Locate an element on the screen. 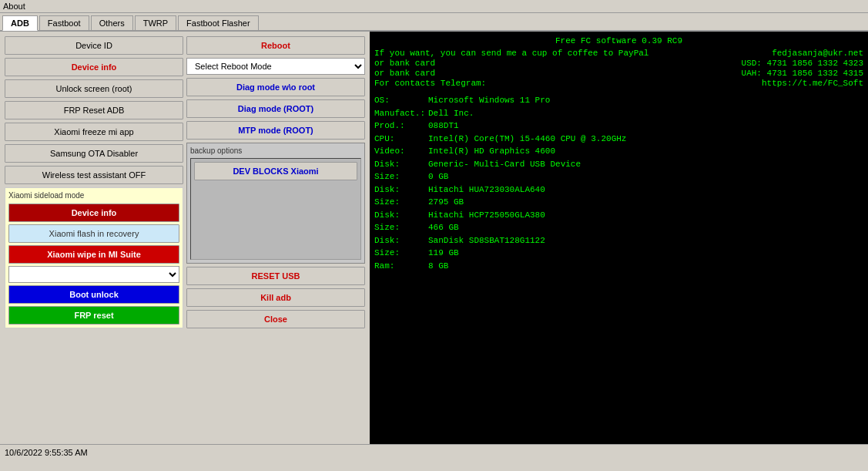 The width and height of the screenshot is (868, 471). terminal-disk1: Disk: Generic- Multi-Card USB Device is located at coordinates (619, 165).